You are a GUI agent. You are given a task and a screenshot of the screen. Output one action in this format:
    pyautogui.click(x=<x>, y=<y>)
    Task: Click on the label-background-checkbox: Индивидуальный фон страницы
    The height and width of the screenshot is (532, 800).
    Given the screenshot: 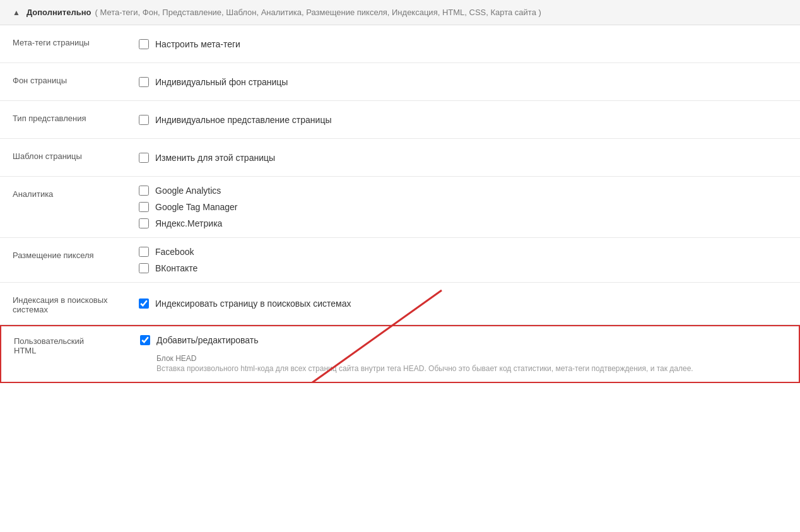 What is the action you would take?
    pyautogui.click(x=221, y=82)
    